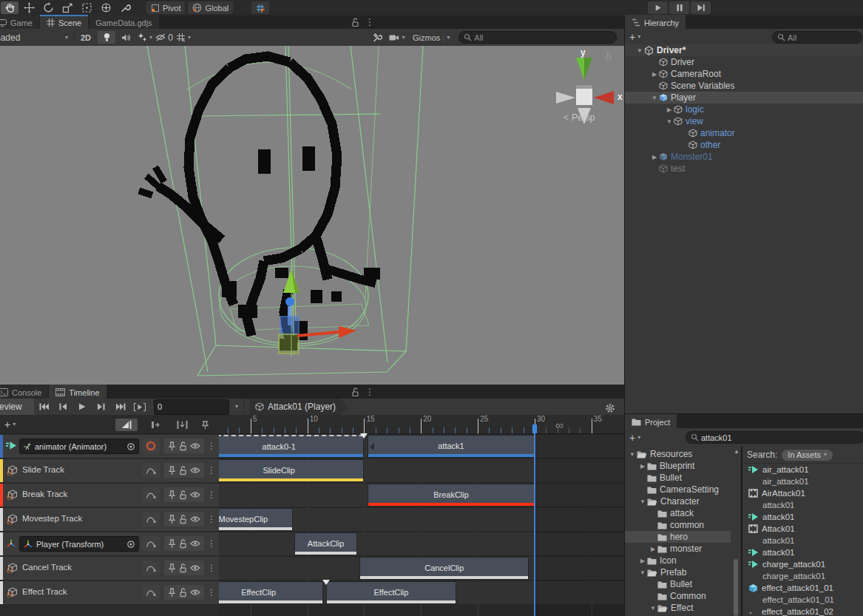 The width and height of the screenshot is (863, 616). Describe the element at coordinates (677, 572) in the screenshot. I see `project-folder-prefab: ▼Prefab` at that location.